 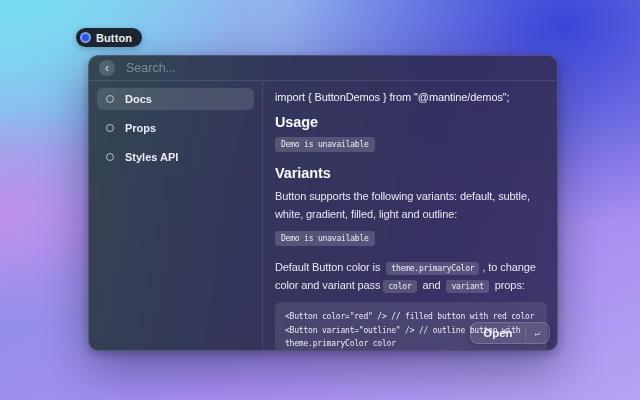 What do you see at coordinates (510, 333) in the screenshot?
I see `open-button: Open ↵` at bounding box center [510, 333].